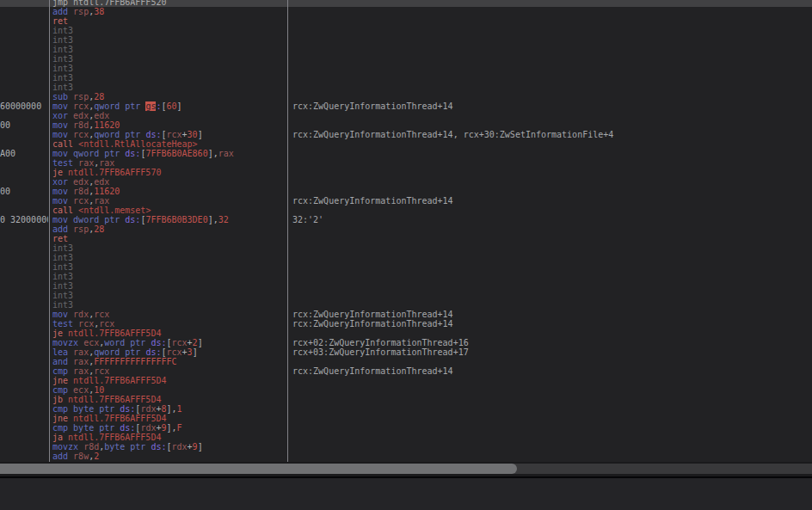 The height and width of the screenshot is (510, 812). I want to click on disasm-row: cmp byte ptr ds:[rdx+9],F, so click(406, 428).